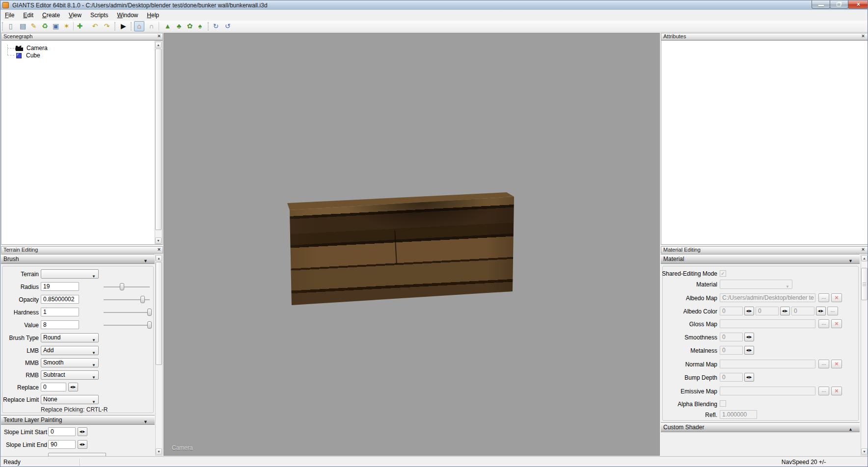 Image resolution: width=868 pixels, height=467 pixels. What do you see at coordinates (67, 26) in the screenshot?
I see `export-button: ✶` at bounding box center [67, 26].